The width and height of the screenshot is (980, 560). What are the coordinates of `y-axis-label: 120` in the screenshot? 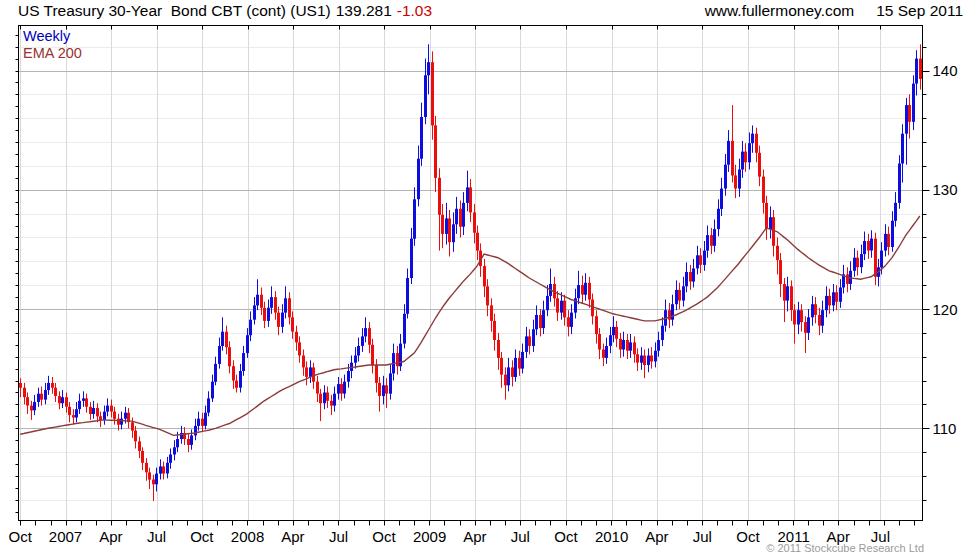 It's located at (946, 310).